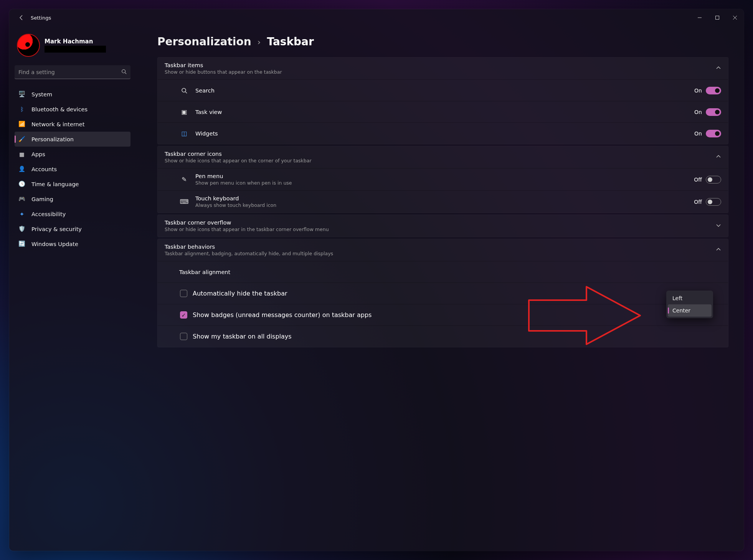  Describe the element at coordinates (713, 112) in the screenshot. I see `toggle-taskview` at that location.